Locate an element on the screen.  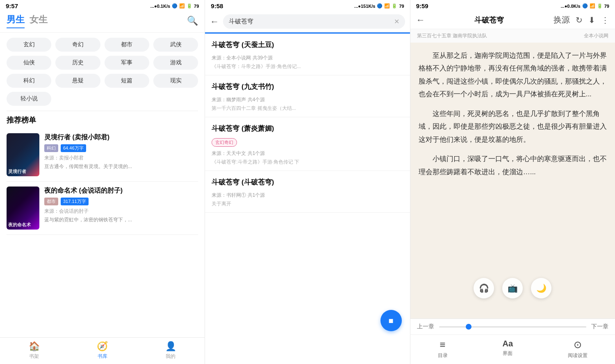
gender-tabs: 男生 女生 is located at coordinates (27, 21).